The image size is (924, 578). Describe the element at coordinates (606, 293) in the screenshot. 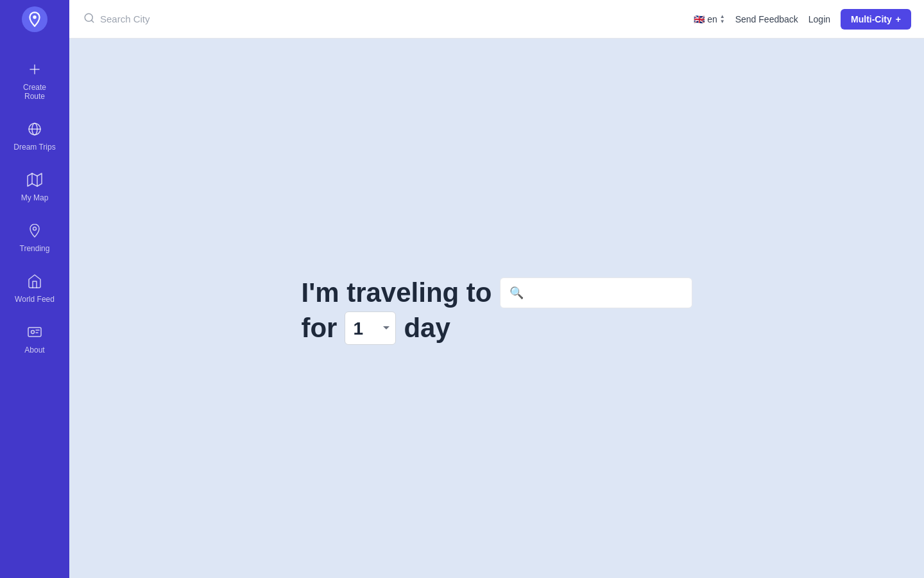

I see `city-search-input` at that location.